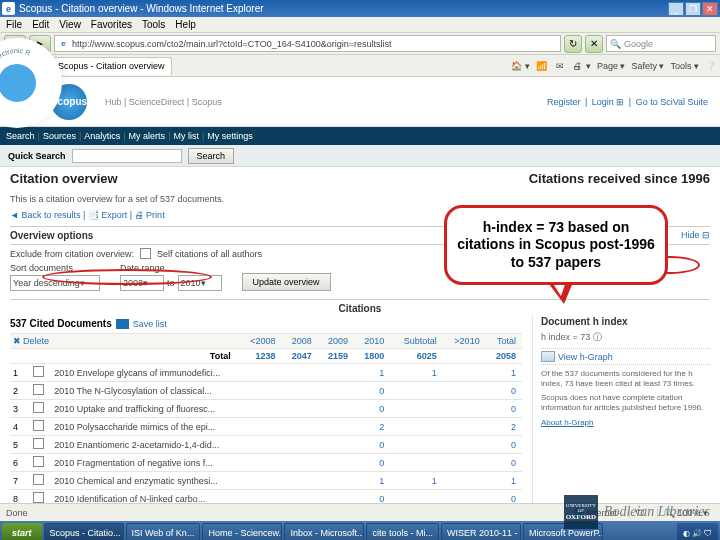 The width and height of the screenshot is (720, 540). What do you see at coordinates (144, 427) in the screenshot?
I see `row-title: 2010 Polysaccharide mimics of the epi...` at bounding box center [144, 427].